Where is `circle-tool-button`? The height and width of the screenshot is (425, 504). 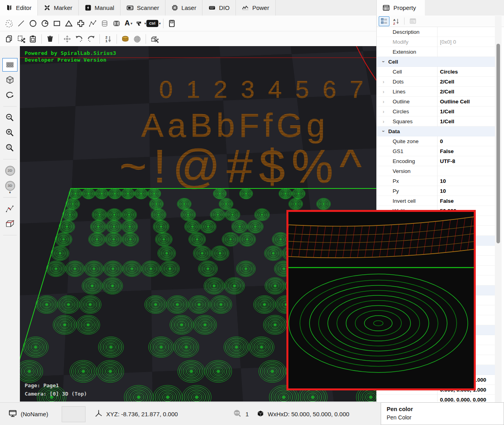 circle-tool-button is located at coordinates (33, 23).